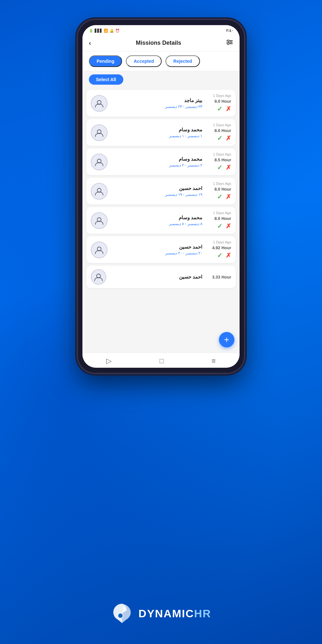  Describe the element at coordinates (118, 31) in the screenshot. I see `alarm-icon: ⏰` at that location.